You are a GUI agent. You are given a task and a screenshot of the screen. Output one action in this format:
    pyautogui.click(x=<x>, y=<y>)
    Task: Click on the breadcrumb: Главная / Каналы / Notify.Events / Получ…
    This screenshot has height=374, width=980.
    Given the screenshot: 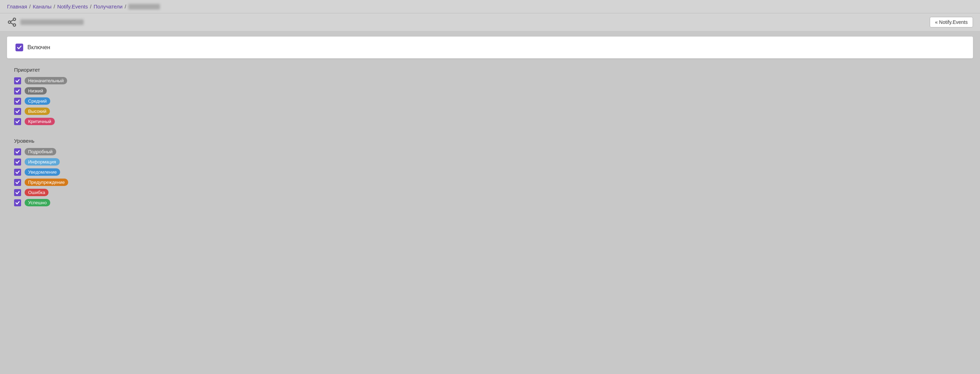 What is the action you would take?
    pyautogui.click(x=83, y=6)
    